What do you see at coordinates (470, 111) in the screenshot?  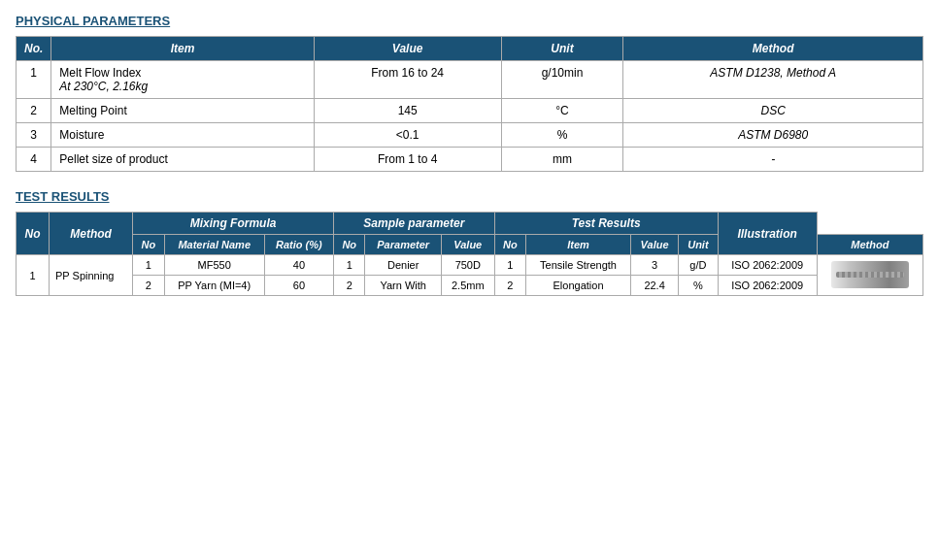 I see `table-row: 2 Melting Point 145 °C DSC` at bounding box center [470, 111].